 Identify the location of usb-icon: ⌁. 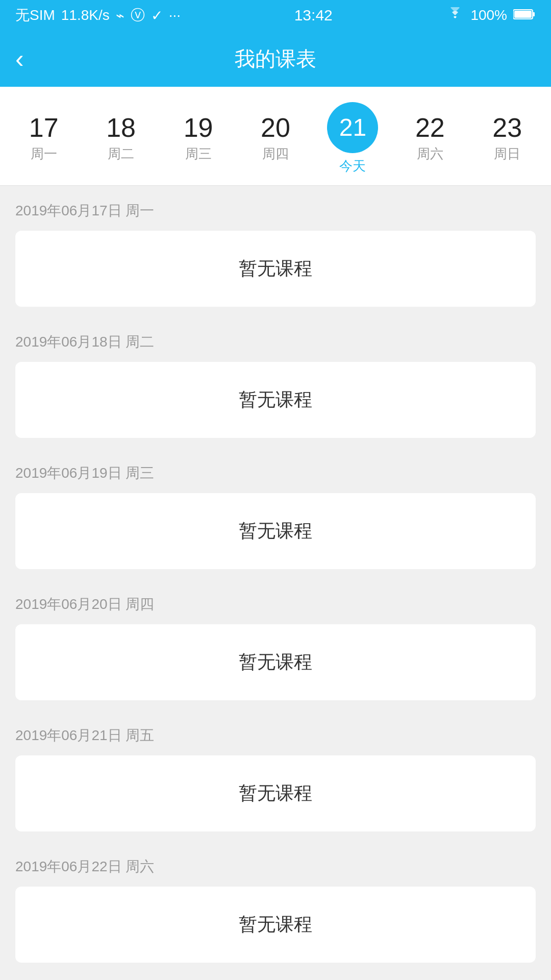
(120, 15).